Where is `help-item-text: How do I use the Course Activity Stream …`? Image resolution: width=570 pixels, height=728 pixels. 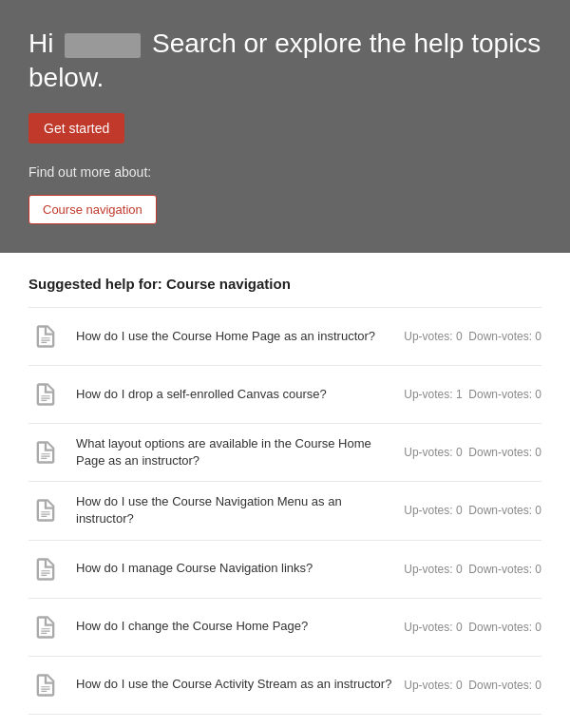 help-item-text: How do I use the Course Activity Stream … is located at coordinates (234, 684).